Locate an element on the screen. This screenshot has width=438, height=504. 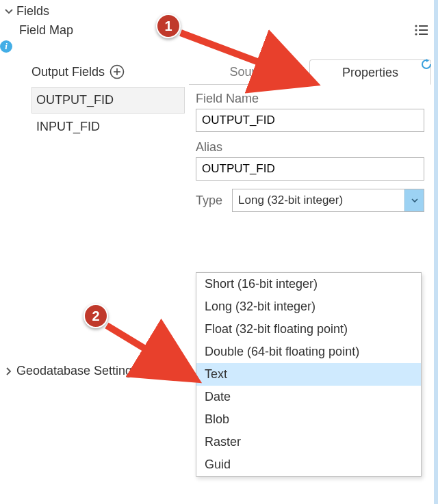
type-option-label: Guid is located at coordinates (218, 464).